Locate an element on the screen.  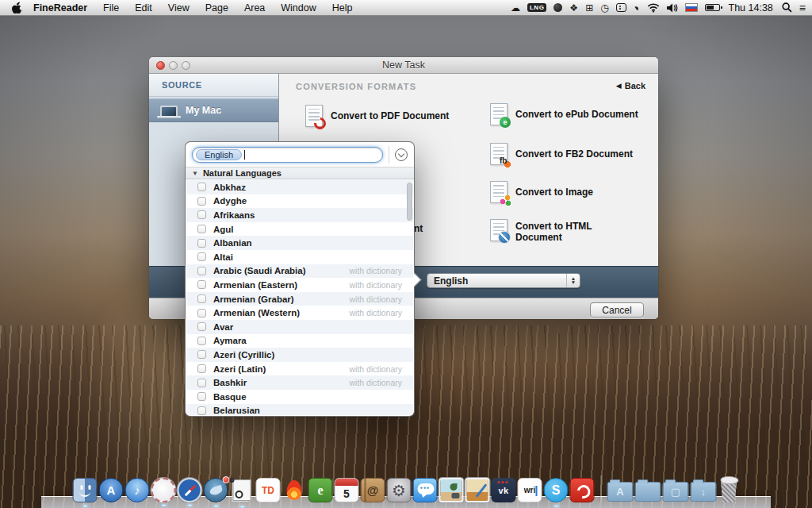
folder-generic-dock-icon is located at coordinates (649, 492).